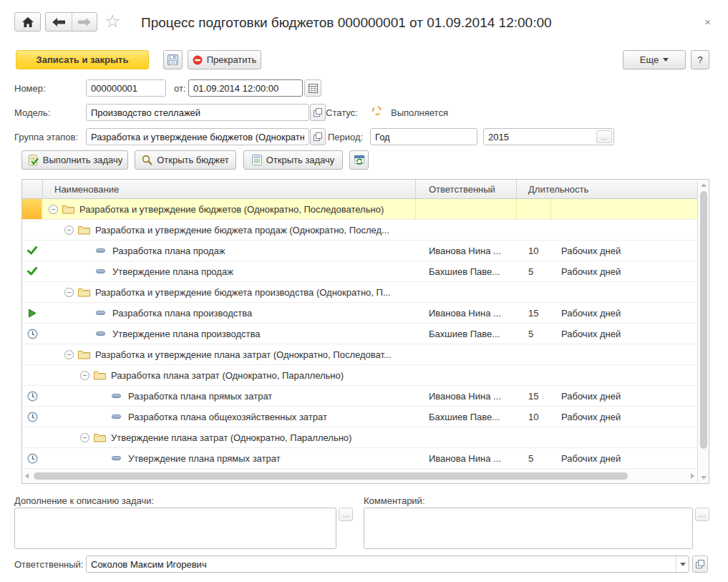  What do you see at coordinates (534, 209) in the screenshot?
I see `duration-value` at bounding box center [534, 209].